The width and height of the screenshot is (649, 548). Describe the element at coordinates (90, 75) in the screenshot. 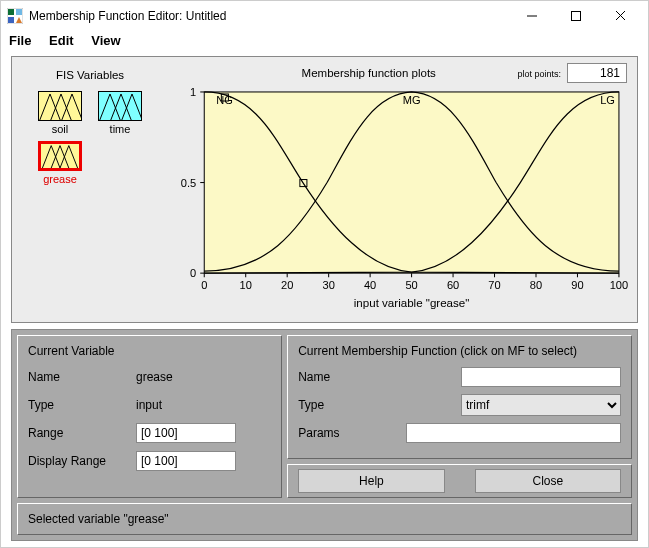

I see `fis-variables-title: FIS Variables` at that location.